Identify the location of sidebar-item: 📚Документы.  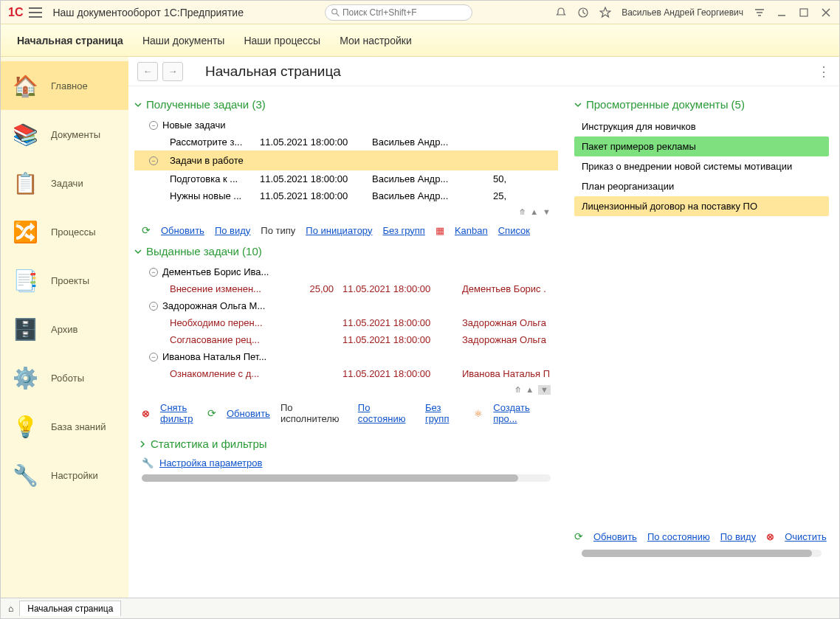
(65, 134).